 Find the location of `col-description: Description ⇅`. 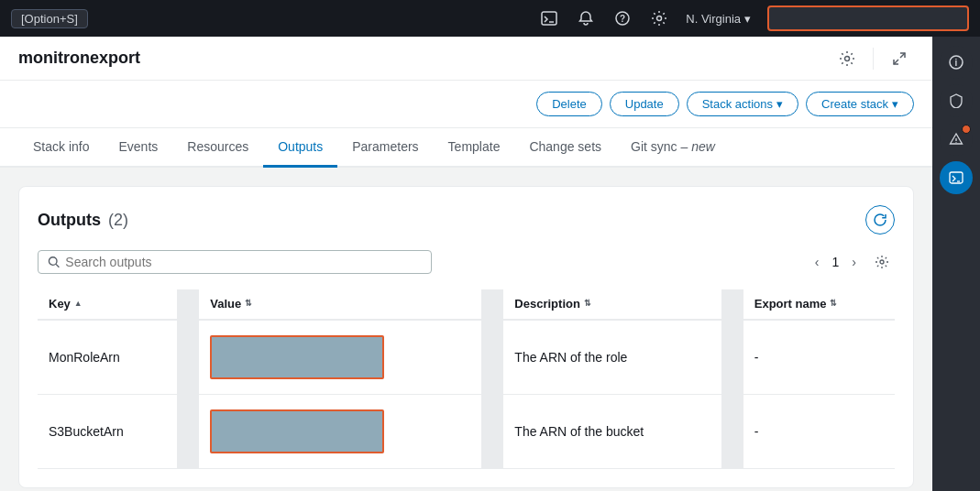

col-description: Description ⇅ is located at coordinates (612, 304).